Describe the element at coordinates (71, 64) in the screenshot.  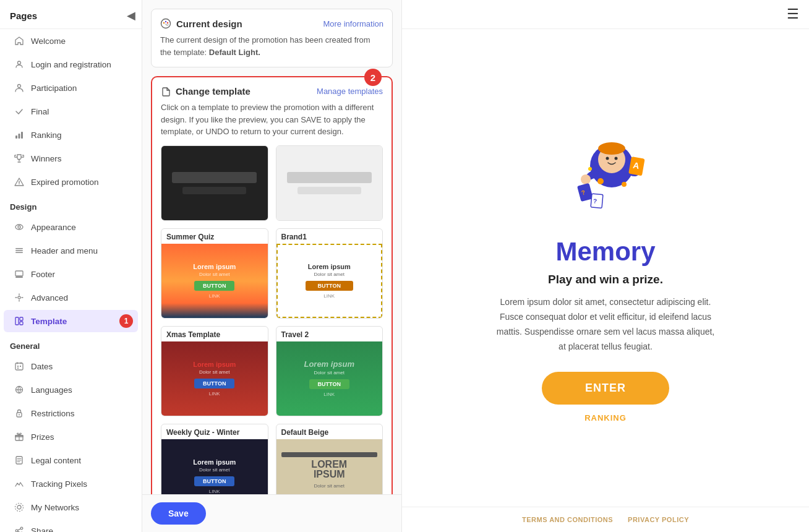
I see `sidebar-item-login: Login and registration` at that location.